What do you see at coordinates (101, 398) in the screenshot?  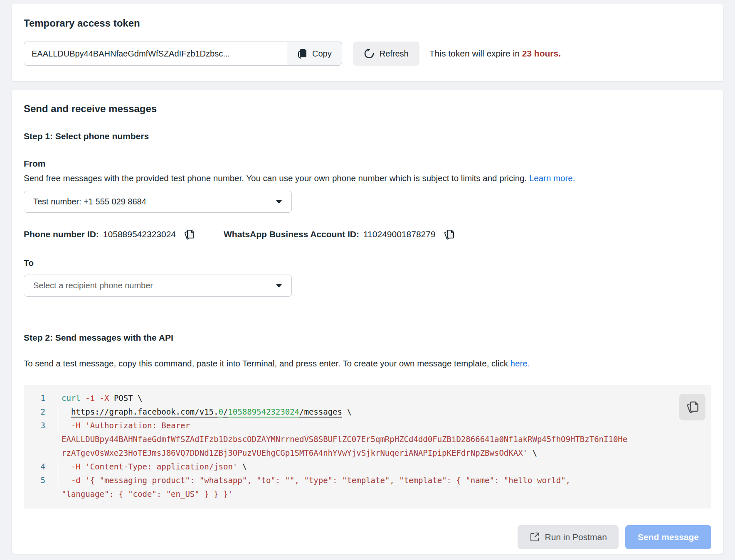 I see `code-text: curl -i -X POST \` at bounding box center [101, 398].